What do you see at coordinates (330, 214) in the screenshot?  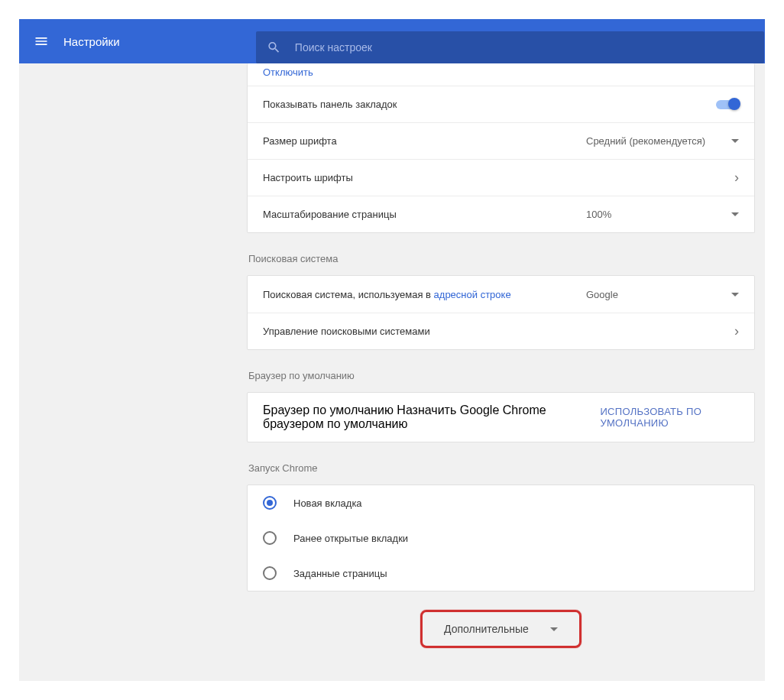 I see `page-zoom-label: Масштабирование страницы` at bounding box center [330, 214].